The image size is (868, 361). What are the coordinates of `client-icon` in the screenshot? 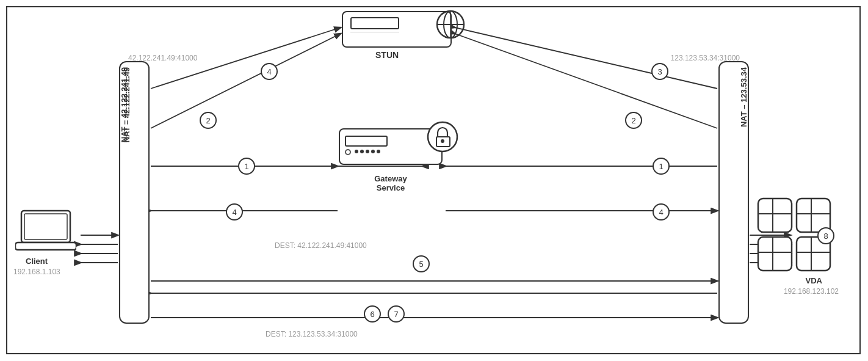 It's located at (46, 231).